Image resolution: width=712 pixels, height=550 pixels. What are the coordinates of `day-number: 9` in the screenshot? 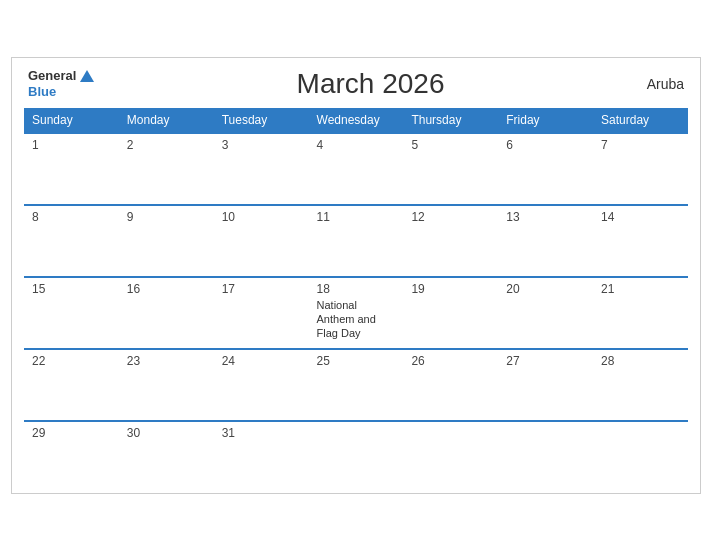 It's located at (166, 217).